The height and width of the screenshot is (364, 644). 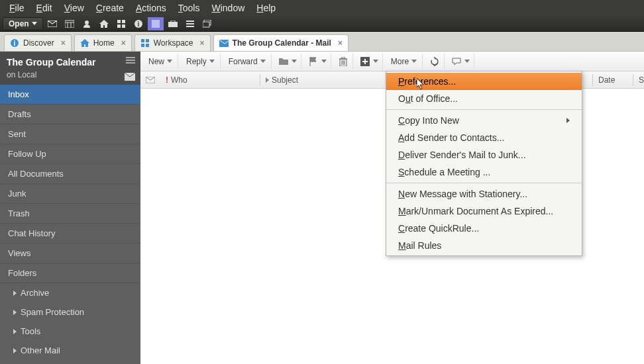 I want to click on menu-item-mail-rules: Mail Rules, so click(x=484, y=246).